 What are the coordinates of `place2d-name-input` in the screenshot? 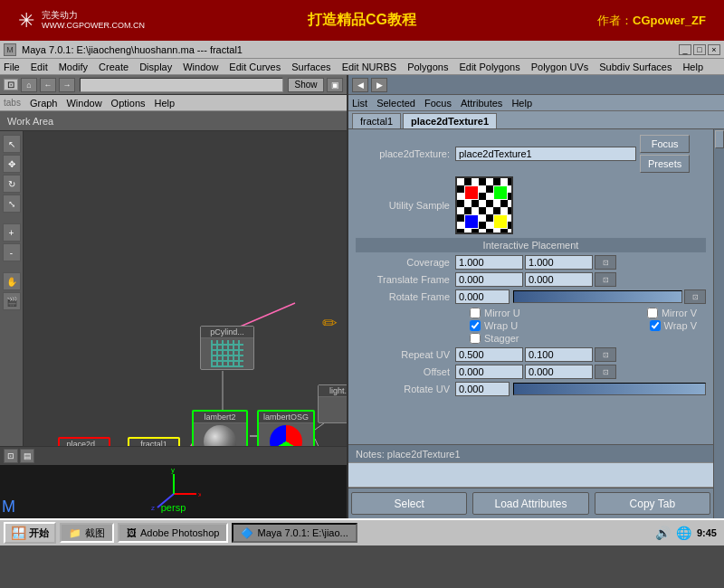 It's located at (546, 154).